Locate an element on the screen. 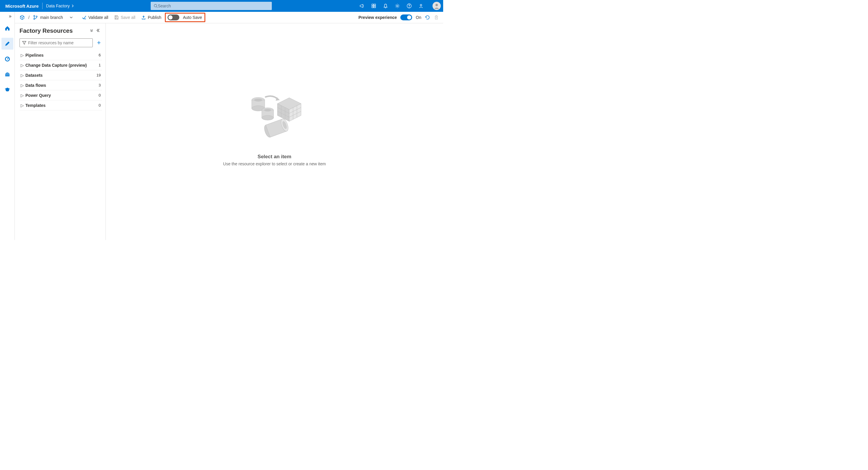  graduation-icon is located at coordinates (7, 90).